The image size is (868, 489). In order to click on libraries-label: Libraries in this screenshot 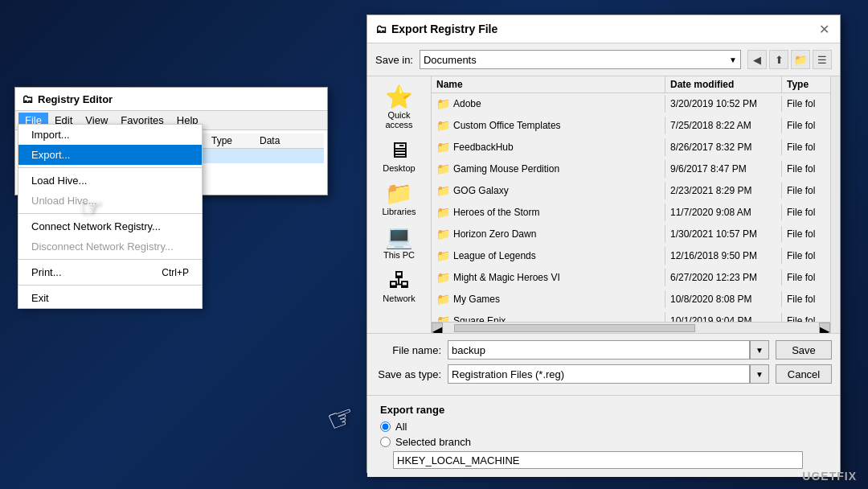, I will do `click(399, 212)`.